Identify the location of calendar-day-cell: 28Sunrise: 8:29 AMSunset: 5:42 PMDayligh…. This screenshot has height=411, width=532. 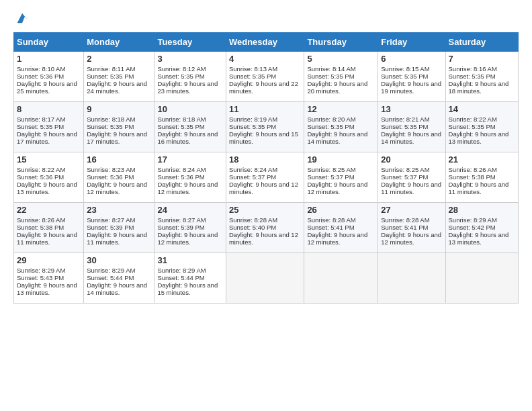
(482, 228).